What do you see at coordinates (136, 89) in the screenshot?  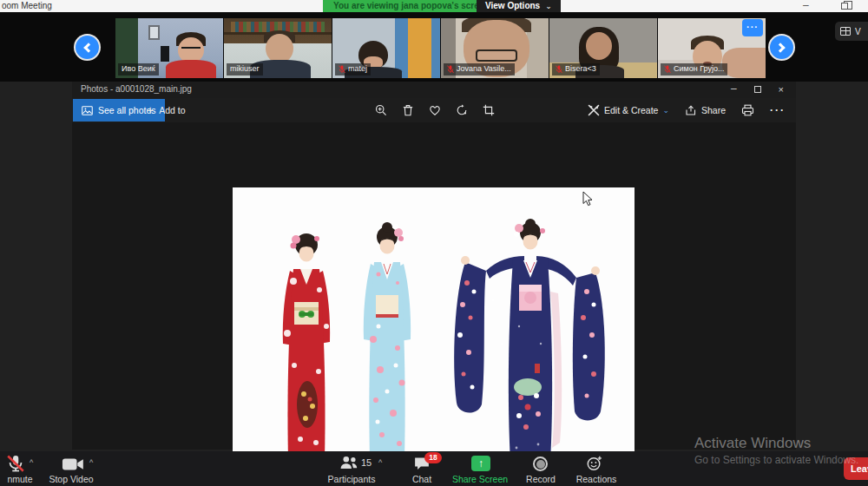 I see `photos-window-title: Photos - a0001028_main.jpg` at bounding box center [136, 89].